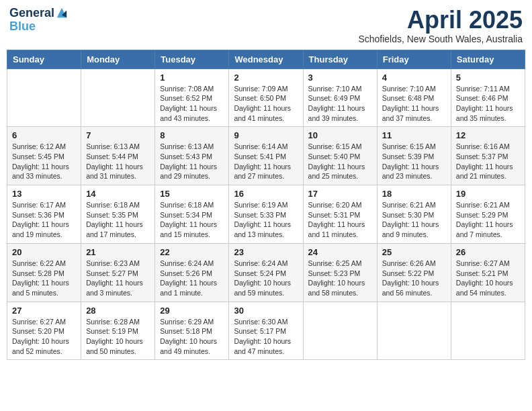 This screenshot has height=411, width=532. Describe the element at coordinates (118, 193) in the screenshot. I see `day-number: 14` at that location.